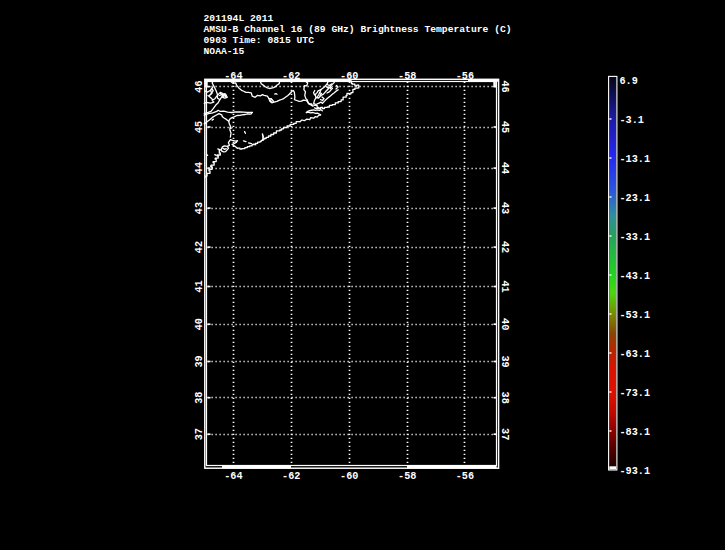  I want to click on svg-text: 201194L 2011, so click(239, 18).